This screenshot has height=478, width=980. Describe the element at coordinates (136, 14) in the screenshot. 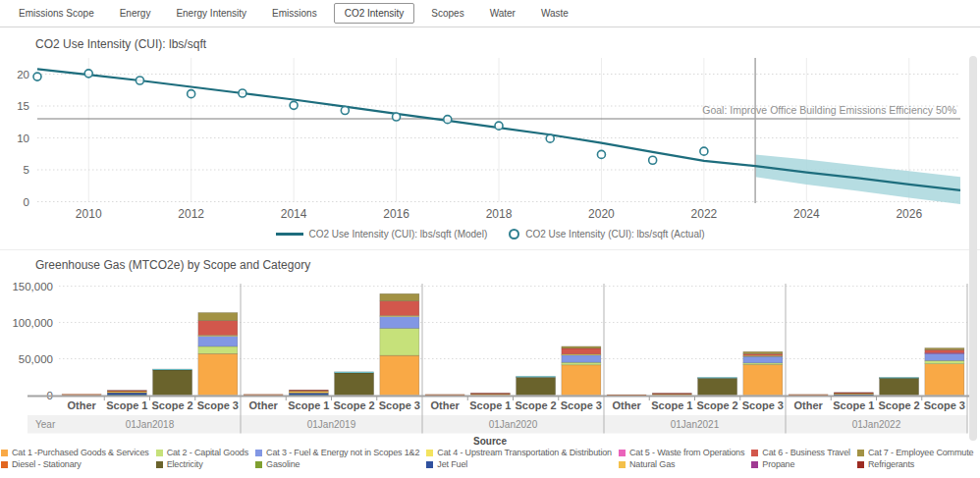

I see `tab-energy: Energy` at that location.